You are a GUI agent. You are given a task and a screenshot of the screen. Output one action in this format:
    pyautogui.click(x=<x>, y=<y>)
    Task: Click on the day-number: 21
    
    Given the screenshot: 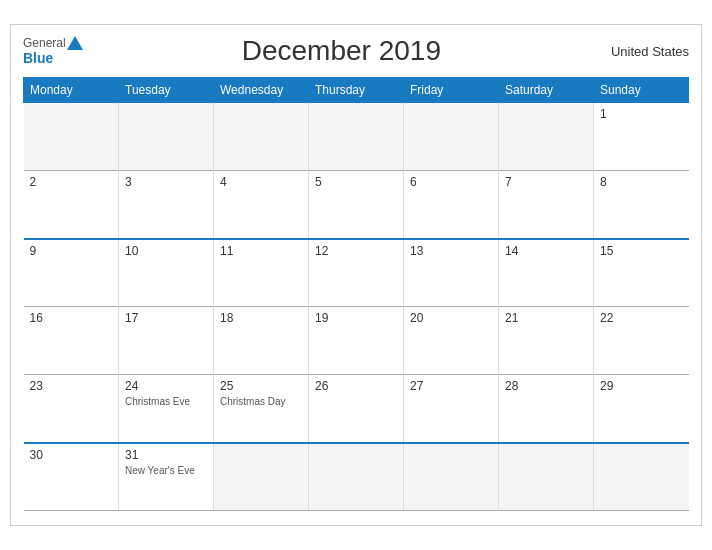 What is the action you would take?
    pyautogui.click(x=546, y=318)
    